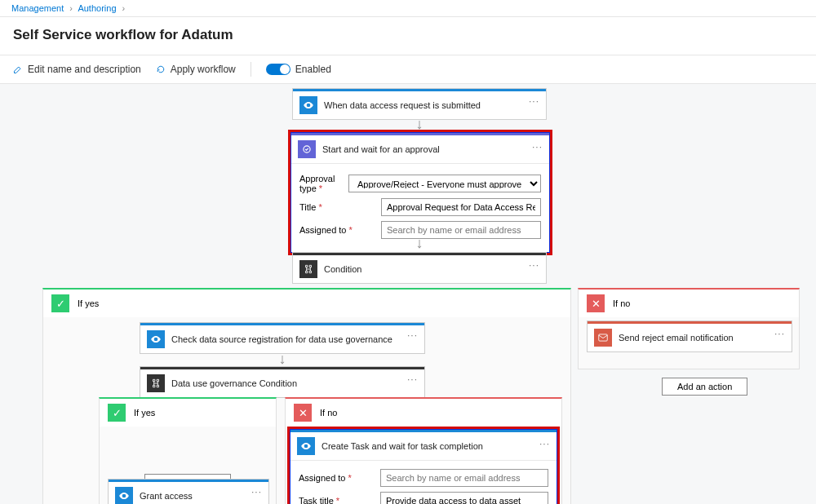 The image size is (816, 504). Describe the element at coordinates (340, 230) in the screenshot. I see `approval-assigned-label: Assigned to *` at that location.